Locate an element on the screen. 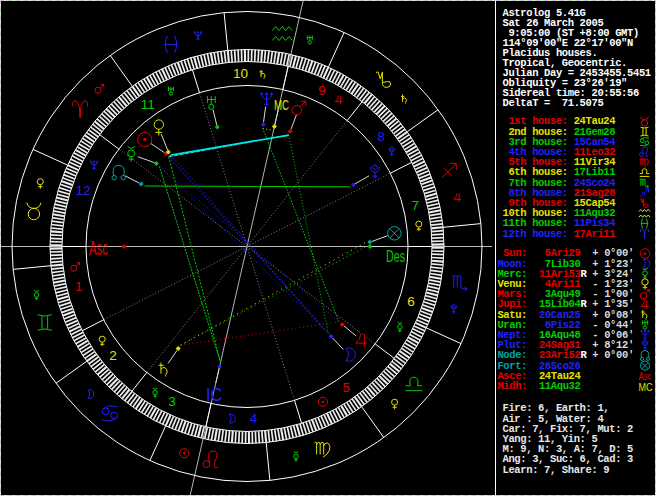 The height and width of the screenshot is (496, 656). svg-text: 1 is located at coordinates (79, 286).